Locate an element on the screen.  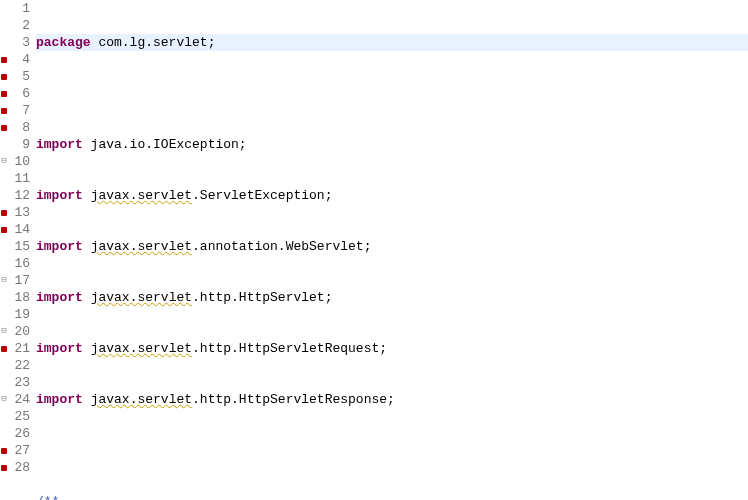
line-number: 24 is located at coordinates (19, 400).